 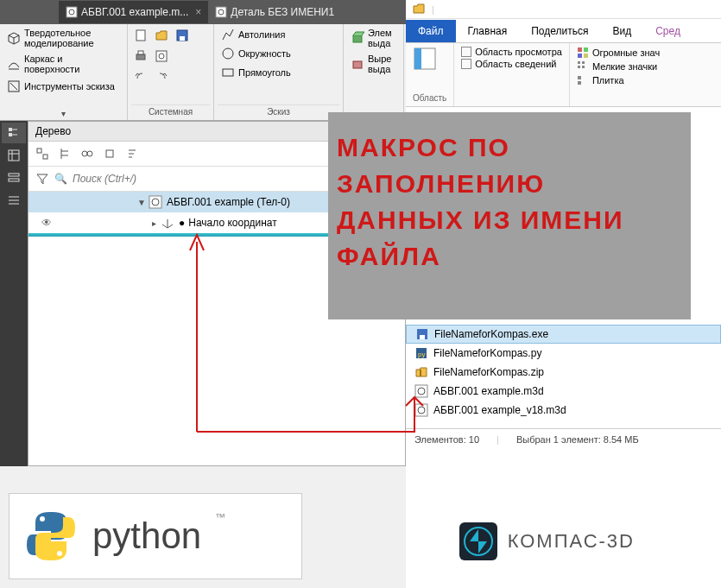 I want to click on svg-text: py, so click(x=421, y=354).